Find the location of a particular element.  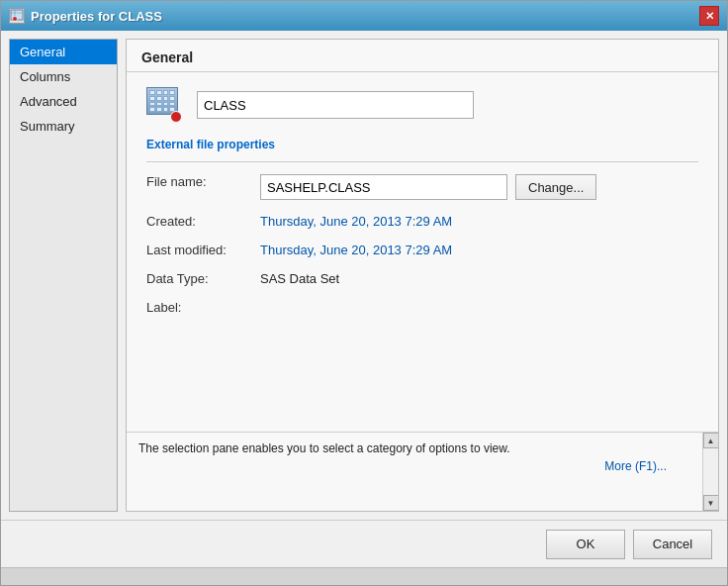

info-scrollbar: ▲ ▼ is located at coordinates (710, 471).